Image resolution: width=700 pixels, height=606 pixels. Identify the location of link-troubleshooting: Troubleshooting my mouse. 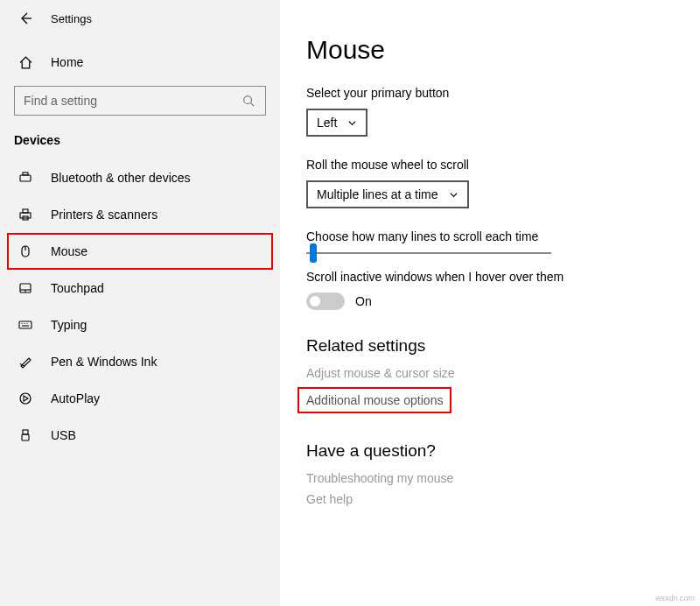
(490, 478).